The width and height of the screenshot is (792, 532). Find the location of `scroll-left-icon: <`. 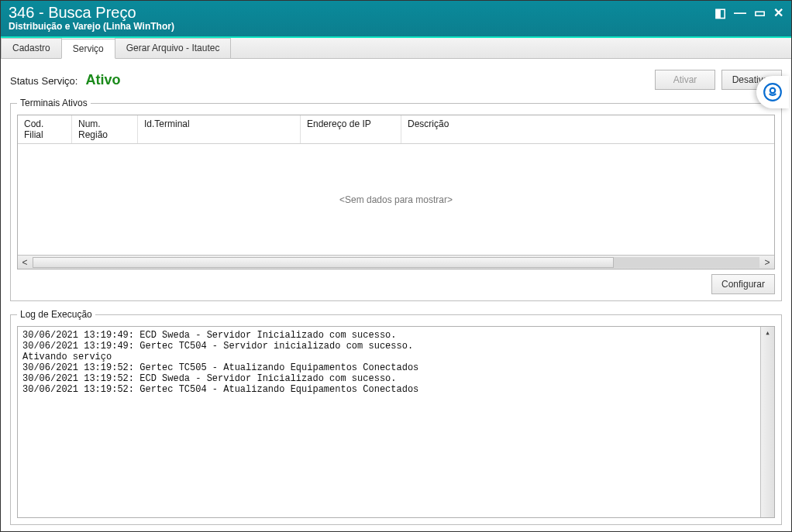

scroll-left-icon: < is located at coordinates (25, 263).